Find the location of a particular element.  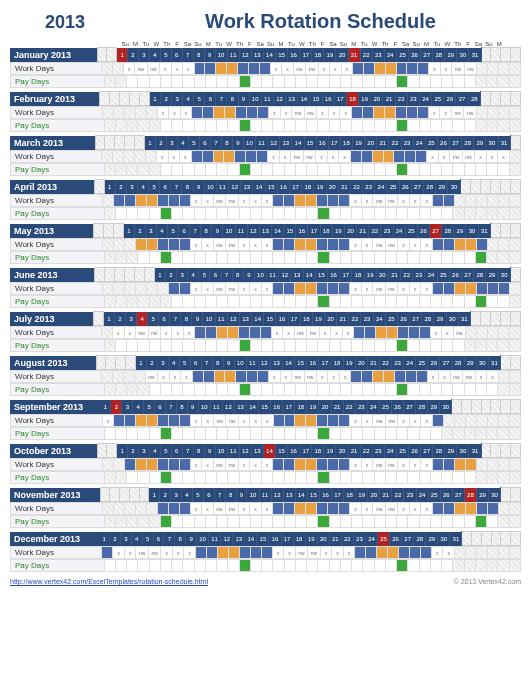

month-label: February 2013 is located at coordinates (55, 99).